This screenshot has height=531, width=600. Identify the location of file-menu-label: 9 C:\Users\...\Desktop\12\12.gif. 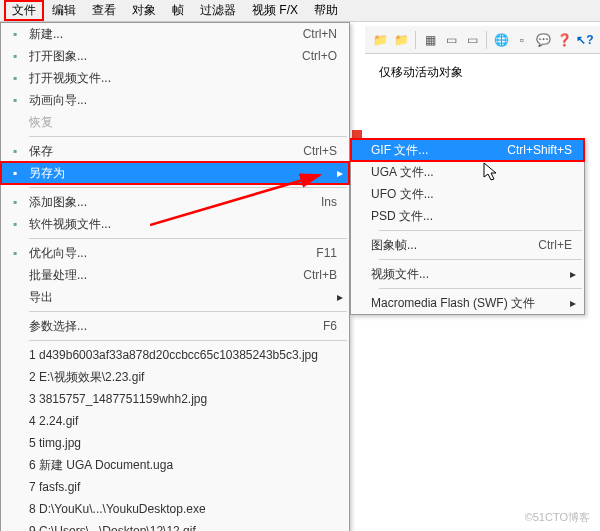
(185, 528).